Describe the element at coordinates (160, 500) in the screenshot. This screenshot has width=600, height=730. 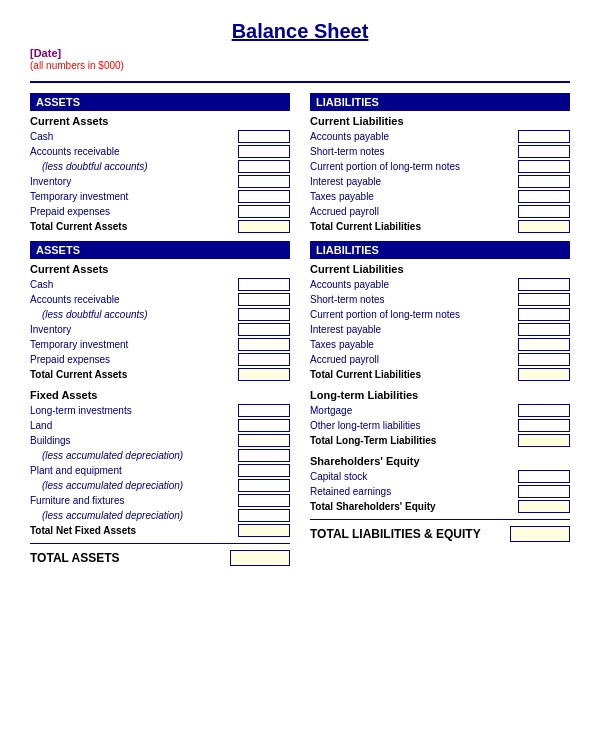
I see `list-item: Furniture and fixtures` at that location.